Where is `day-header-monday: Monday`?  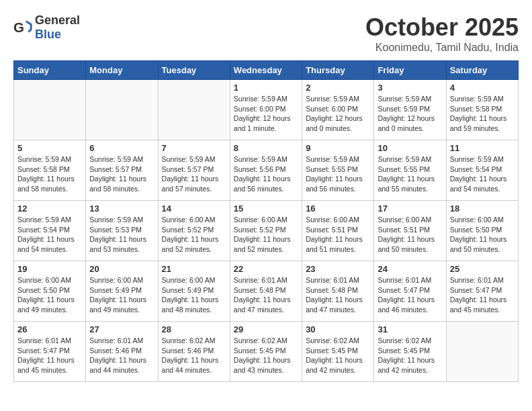
day-header-monday: Monday is located at coordinates (122, 71).